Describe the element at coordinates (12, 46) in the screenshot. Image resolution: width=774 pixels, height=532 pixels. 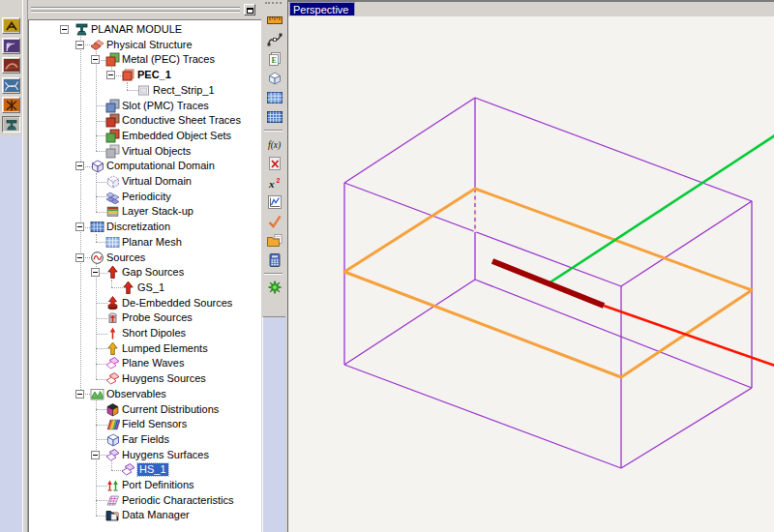
I see `module-purple-button` at that location.